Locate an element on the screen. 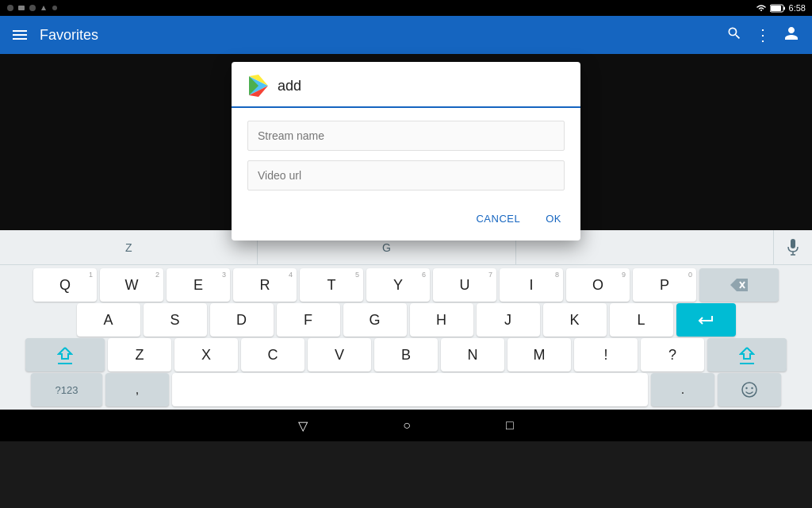 Image resolution: width=812 pixels, height=508 pixels. key-j: J is located at coordinates (508, 320).